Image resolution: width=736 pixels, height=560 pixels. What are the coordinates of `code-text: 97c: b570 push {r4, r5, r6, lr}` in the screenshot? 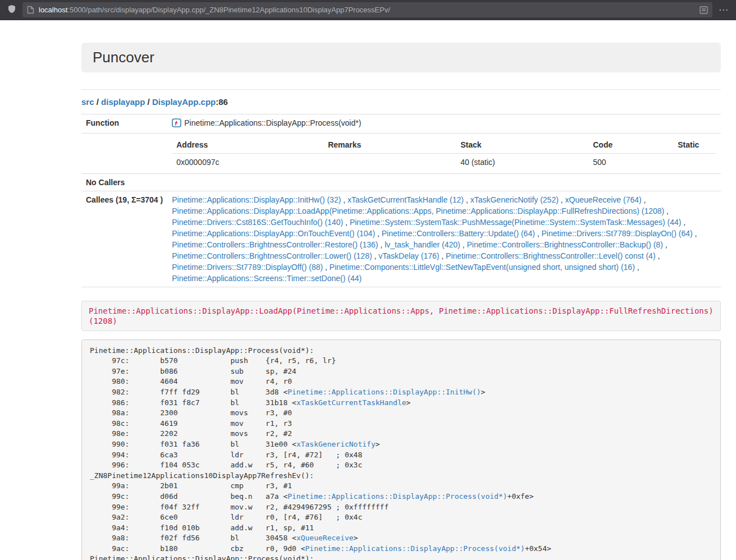 It's located at (213, 360).